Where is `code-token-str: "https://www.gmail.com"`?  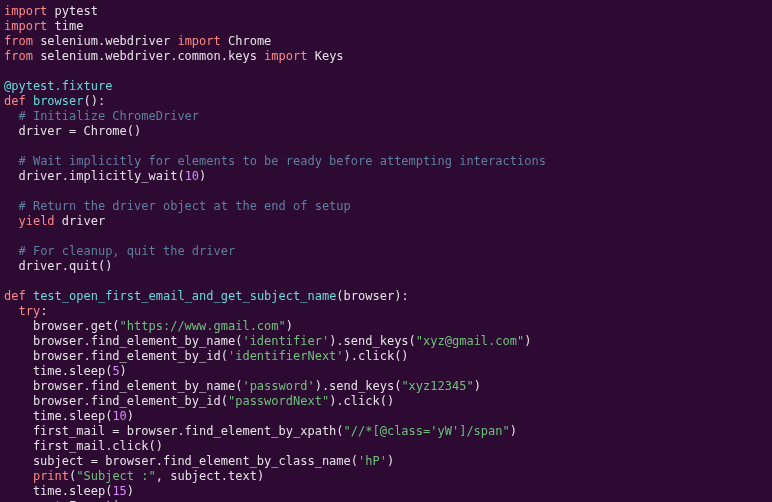
code-token-str: "https://www.gmail.com" is located at coordinates (203, 326).